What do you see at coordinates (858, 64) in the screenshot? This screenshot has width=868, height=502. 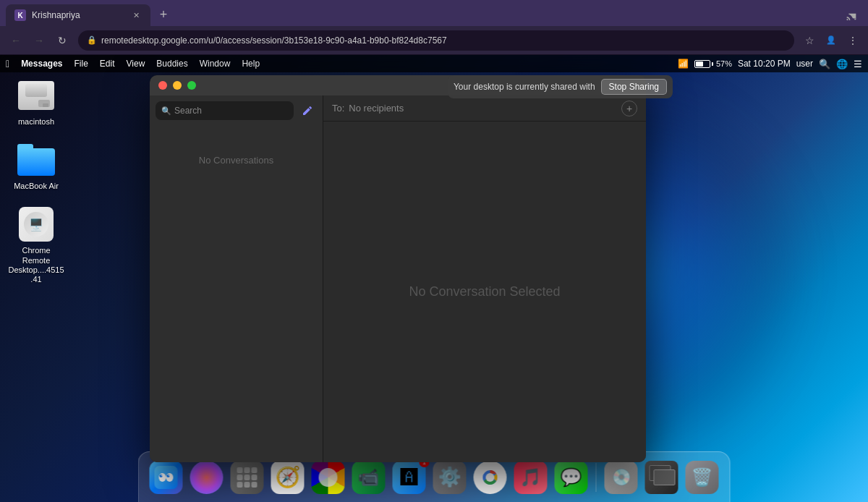 I see `notifications-icon: ☰` at bounding box center [858, 64].